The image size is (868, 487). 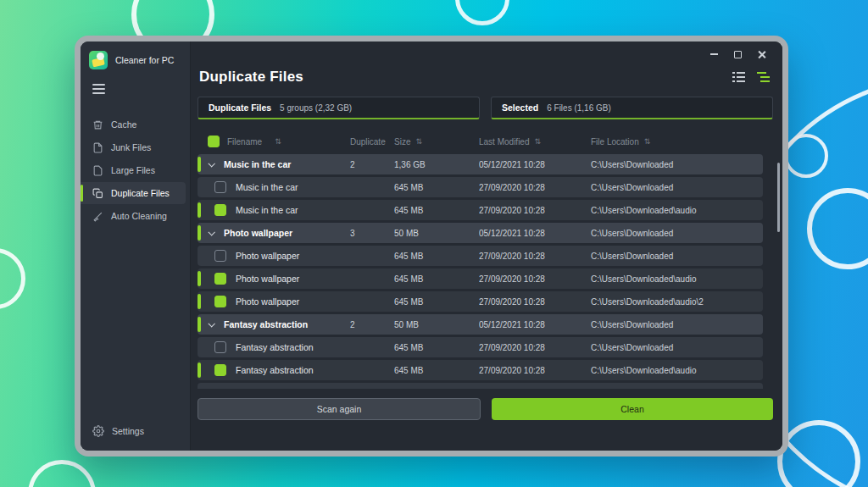 I want to click on clean-button: Clean, so click(x=632, y=409).